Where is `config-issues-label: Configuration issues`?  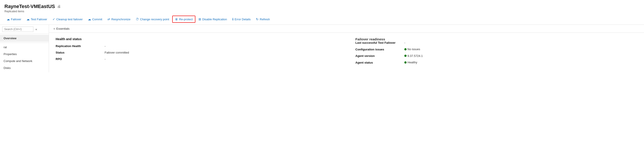
config-issues-label: Configuration issues is located at coordinates (380, 50).